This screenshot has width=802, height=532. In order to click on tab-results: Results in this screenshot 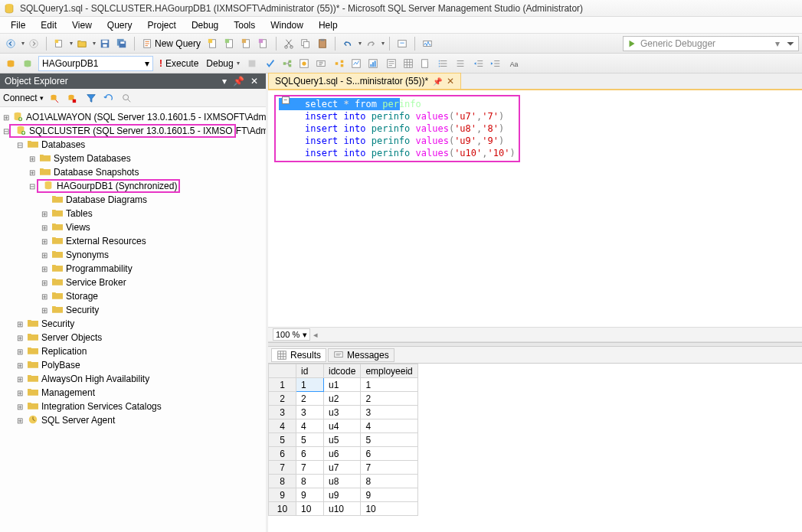, I will do `click(299, 355)`.